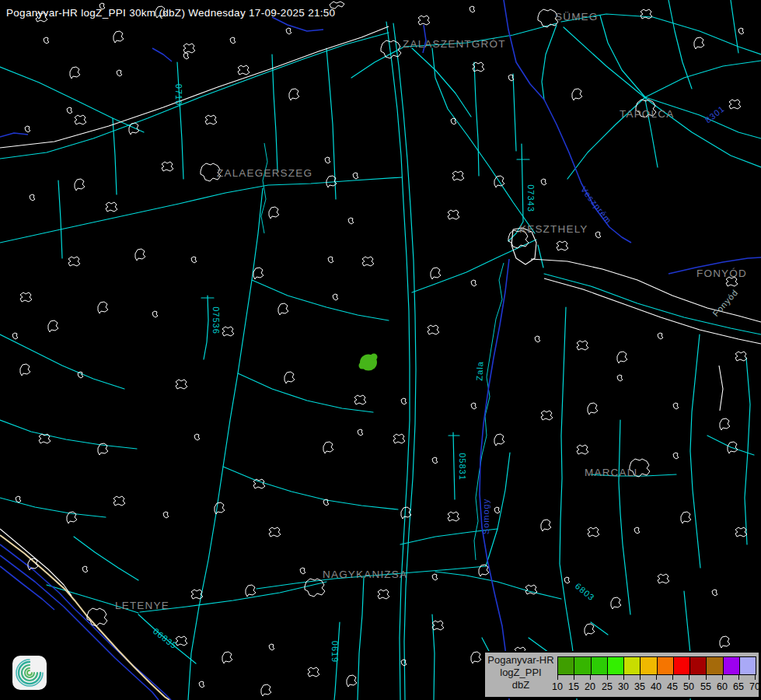  Describe the element at coordinates (597, 205) in the screenshot. I see `region-label-veszprem: Veszprém` at that location.